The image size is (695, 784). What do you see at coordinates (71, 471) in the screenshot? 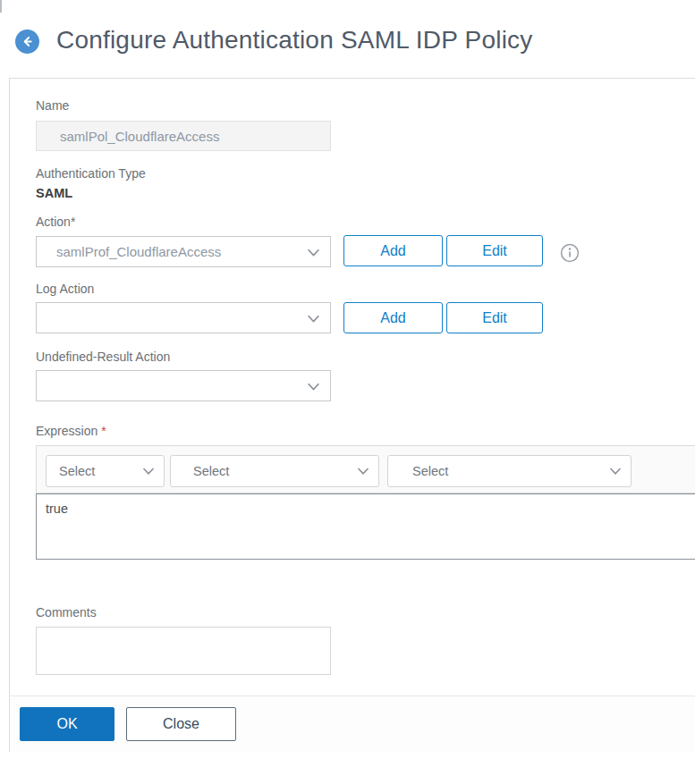
I see `expression-select-1-value: Select` at bounding box center [71, 471].